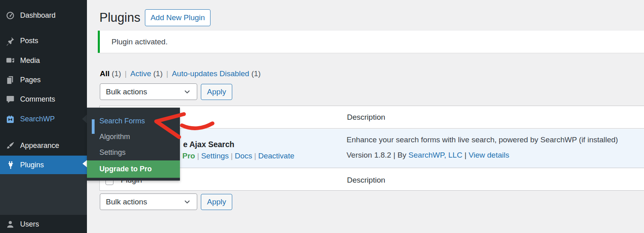 The width and height of the screenshot is (644, 233). Describe the element at coordinates (482, 140) in the screenshot. I see `plugin-description: Enhance your search forms with live sear…` at that location.